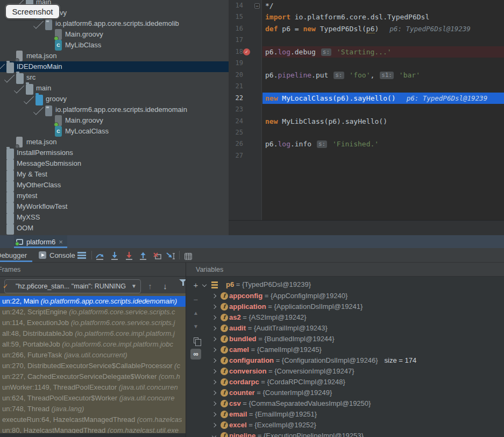 The height and width of the screenshot is (437, 504). Describe the element at coordinates (82, 255) in the screenshot. I see `threads-view-icon` at that location.